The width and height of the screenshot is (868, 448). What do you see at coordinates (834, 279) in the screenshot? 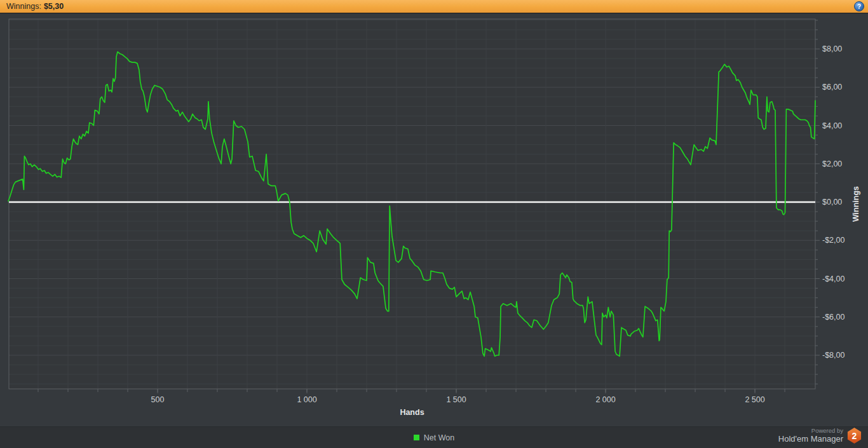
I see `y-tick-label: -$4,00` at bounding box center [834, 279].